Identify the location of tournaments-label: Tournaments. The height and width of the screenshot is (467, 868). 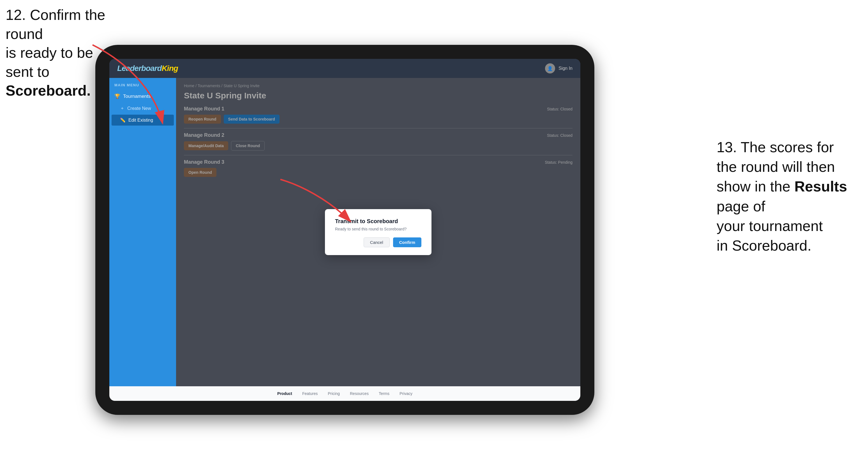
(137, 96).